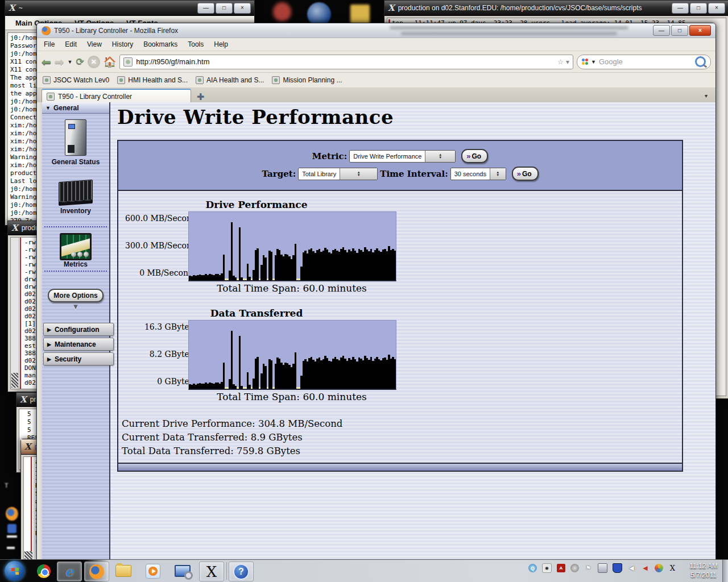 The image size is (728, 582). What do you see at coordinates (659, 568) in the screenshot?
I see `update-tray-icon` at bounding box center [659, 568].